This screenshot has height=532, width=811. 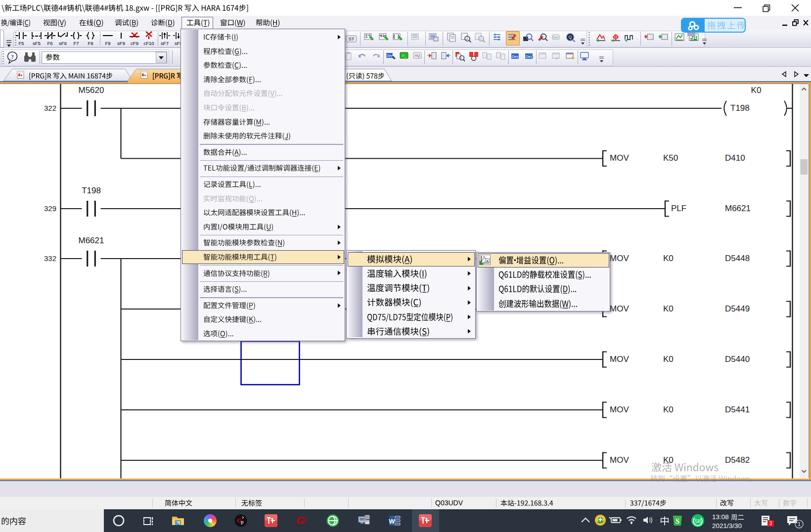 I want to click on svg-text: 58, so click(x=698, y=521).